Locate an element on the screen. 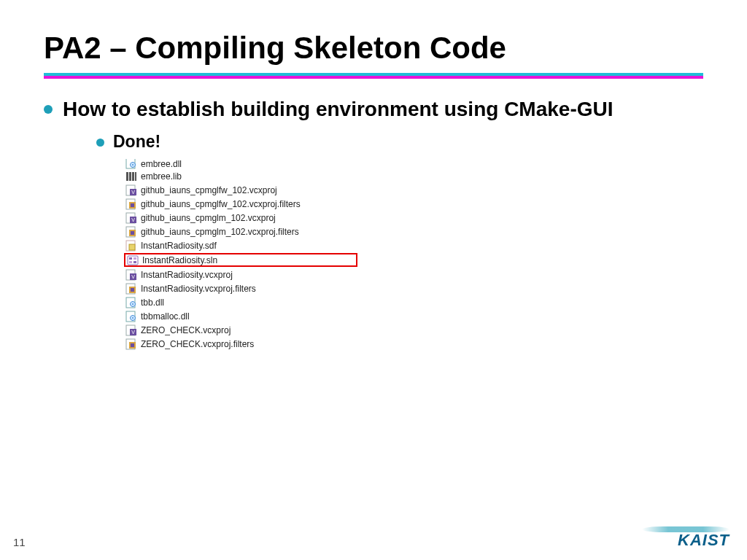 The height and width of the screenshot is (560, 747). file-name: InstantRadiosity.vcxproj.filters is located at coordinates (198, 289).